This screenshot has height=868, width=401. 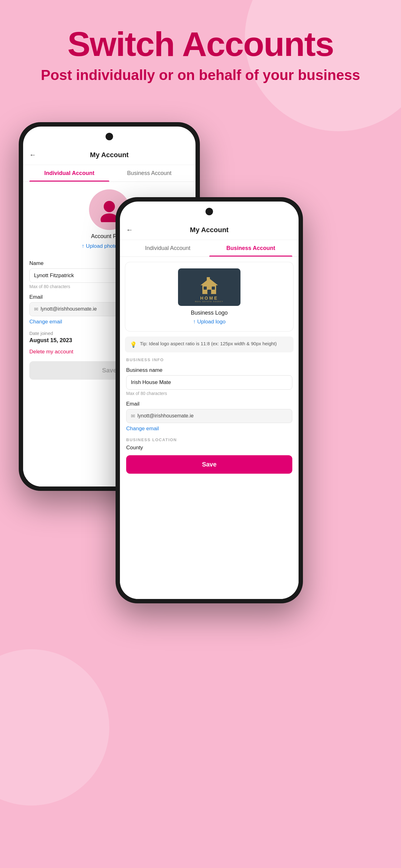 What do you see at coordinates (209, 382) in the screenshot?
I see `business-name-input` at bounding box center [209, 382].